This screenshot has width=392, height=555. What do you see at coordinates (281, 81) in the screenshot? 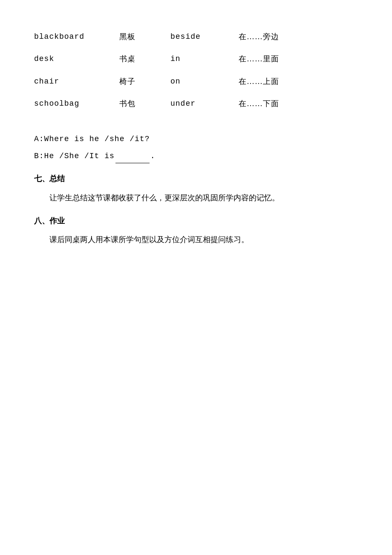
I see `vocab-meaning-3: 在……上面` at bounding box center [281, 81].